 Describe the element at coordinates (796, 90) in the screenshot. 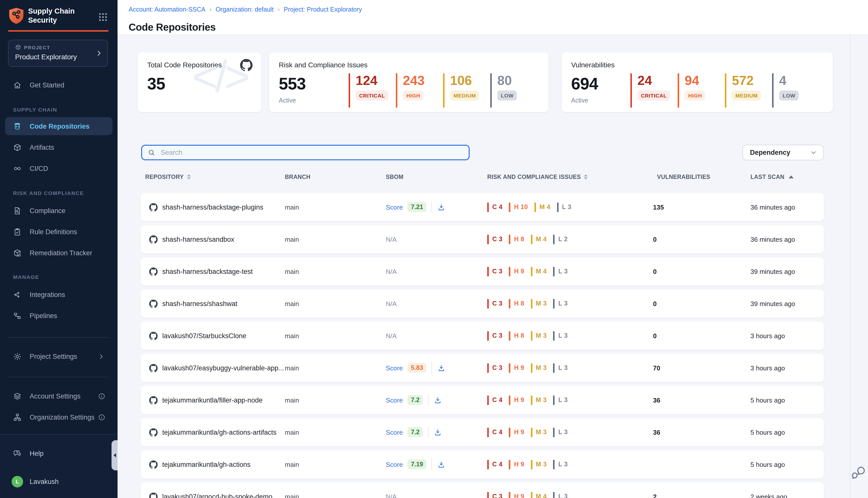

I see `severity-low: 4 LOW` at that location.